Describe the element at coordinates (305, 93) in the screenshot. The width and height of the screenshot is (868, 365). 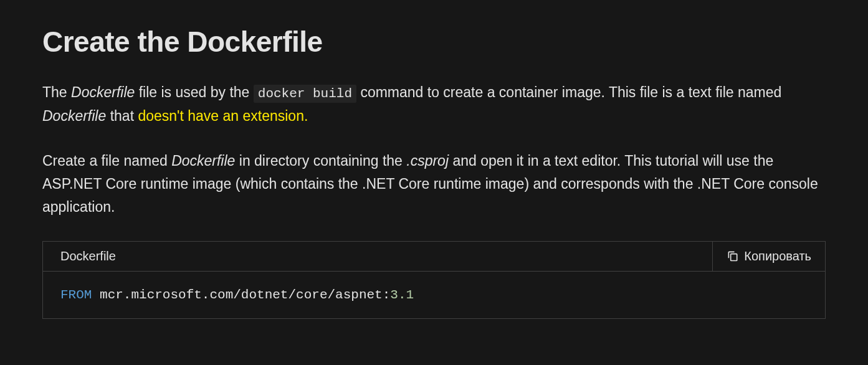
I see `docker-build-command: docker build` at that location.